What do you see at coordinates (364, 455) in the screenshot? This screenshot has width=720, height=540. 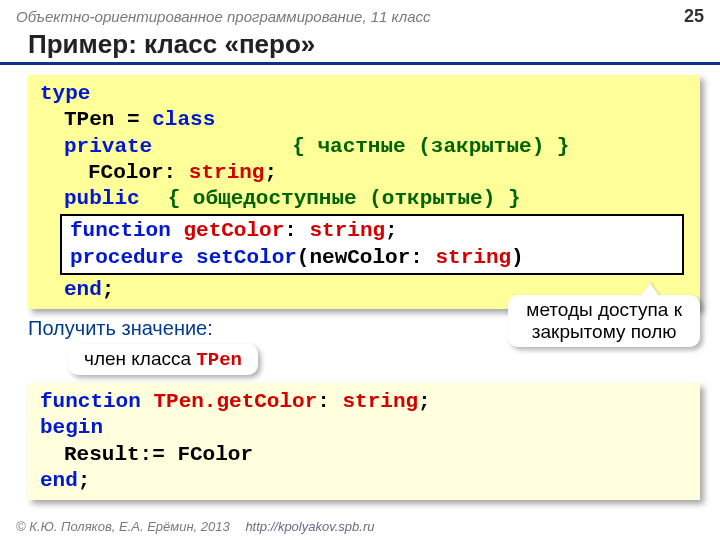 I see `code-line: Result:= FColor` at bounding box center [364, 455].